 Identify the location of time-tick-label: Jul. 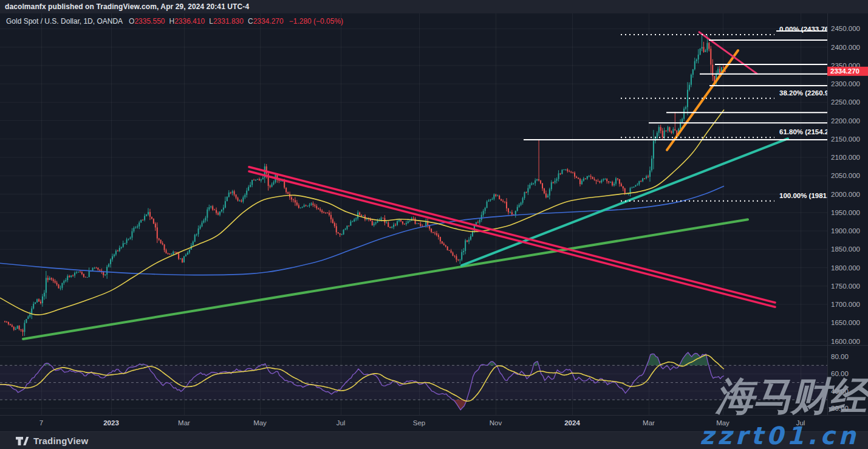
(341, 423).